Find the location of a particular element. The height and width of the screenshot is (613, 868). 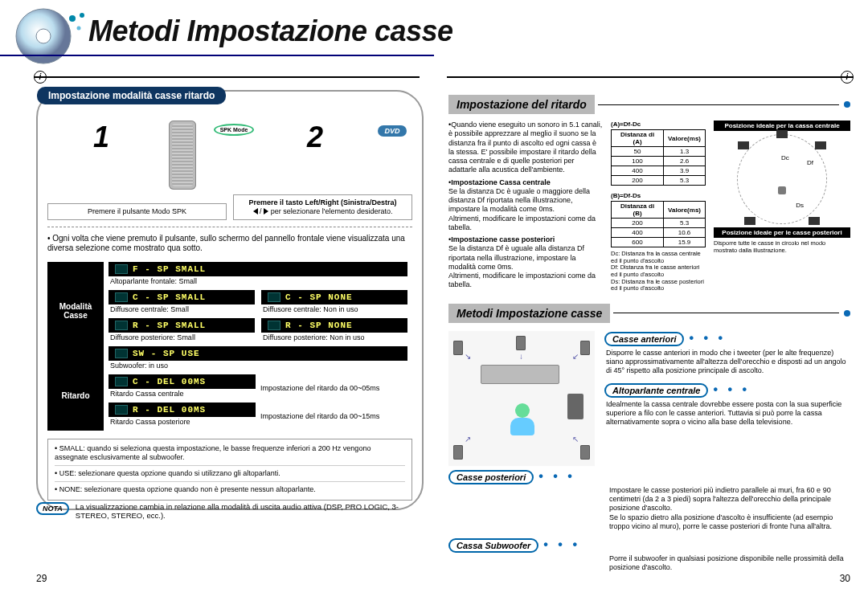

note-item: • SMALL: quando si seleziona questa impo… is located at coordinates (230, 453).